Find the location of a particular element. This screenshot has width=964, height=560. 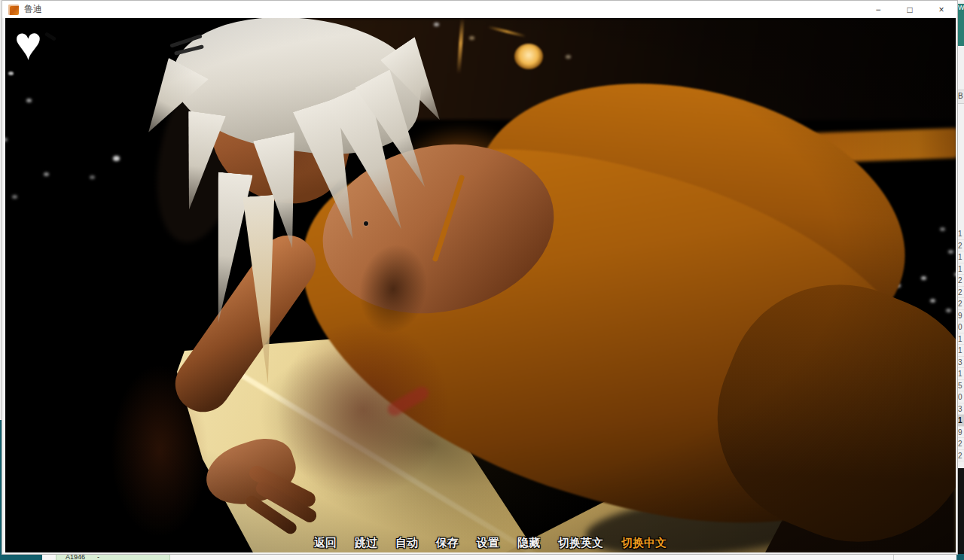

quick-menu-item: 隐藏 is located at coordinates (529, 543).